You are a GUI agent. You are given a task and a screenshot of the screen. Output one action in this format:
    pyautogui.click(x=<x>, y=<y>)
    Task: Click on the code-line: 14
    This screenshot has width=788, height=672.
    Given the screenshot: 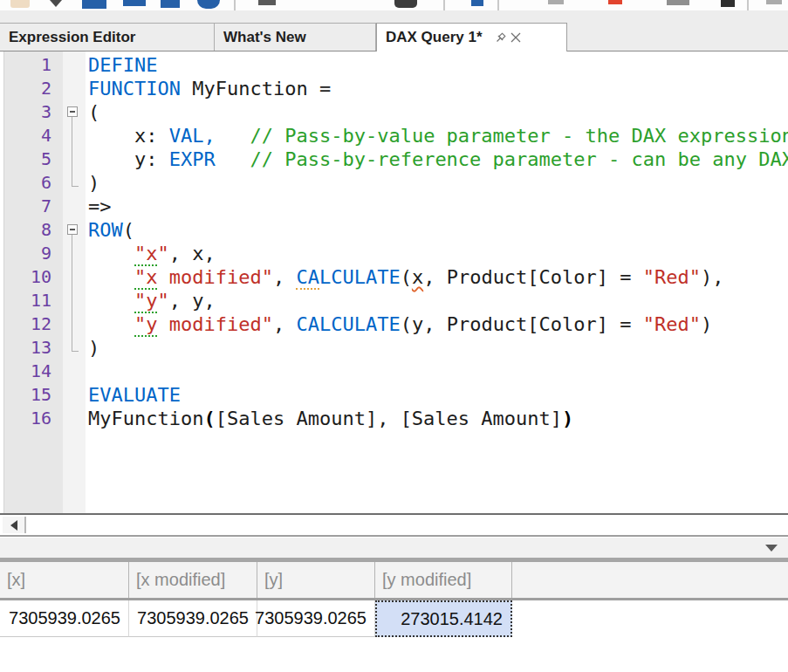 What is the action you would take?
    pyautogui.click(x=394, y=372)
    